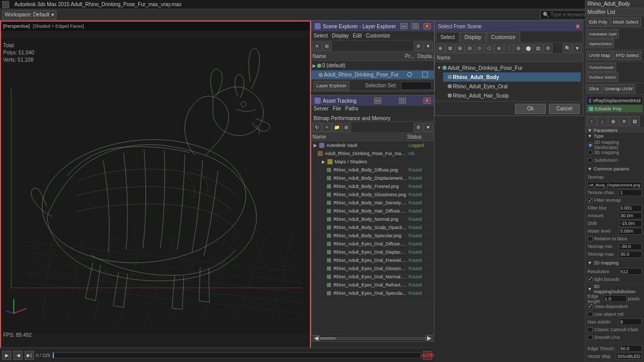 The width and height of the screenshot is (644, 362). What do you see at coordinates (327, 127) in the screenshot?
I see `at-btn-add: +` at bounding box center [327, 127].